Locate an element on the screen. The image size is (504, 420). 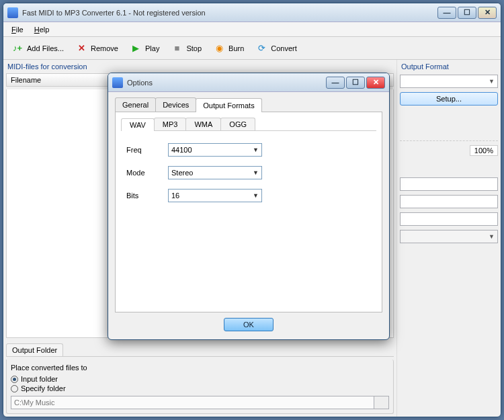
minimize-button: — is located at coordinates (447, 13).